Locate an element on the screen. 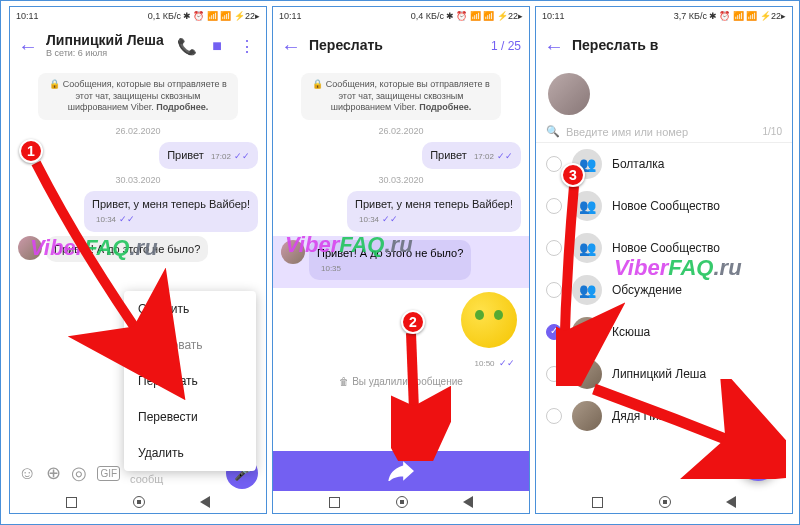 This screenshot has height=525, width=800. contact-name: Болталка is located at coordinates (638, 164).